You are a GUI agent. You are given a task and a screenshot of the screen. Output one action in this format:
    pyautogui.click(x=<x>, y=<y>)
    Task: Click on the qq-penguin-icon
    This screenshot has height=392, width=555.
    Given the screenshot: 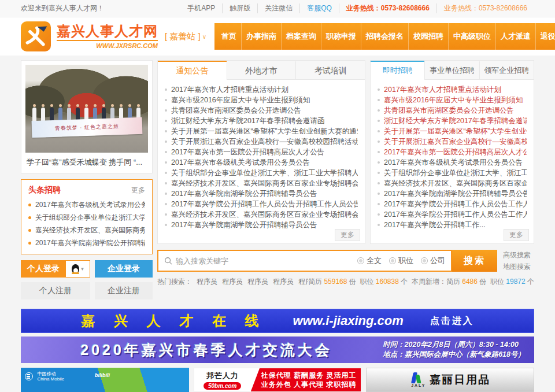 What is the action you would take?
    pyautogui.click(x=75, y=269)
    